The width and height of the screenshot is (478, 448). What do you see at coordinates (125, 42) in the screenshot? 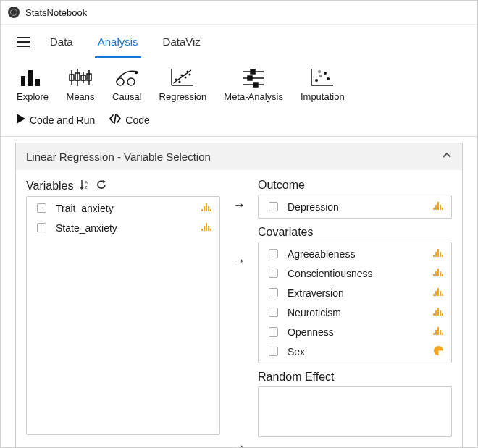
I see `main-tabs: Data Analysis DataViz` at bounding box center [125, 42].